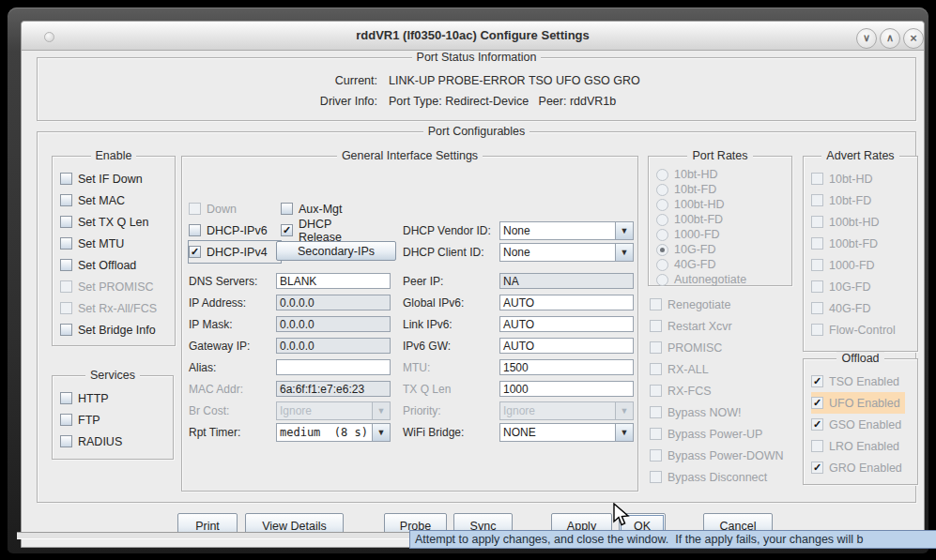  What do you see at coordinates (519, 431) in the screenshot?
I see `field-row: WiFi Bridge: NONE ▼` at bounding box center [519, 431].